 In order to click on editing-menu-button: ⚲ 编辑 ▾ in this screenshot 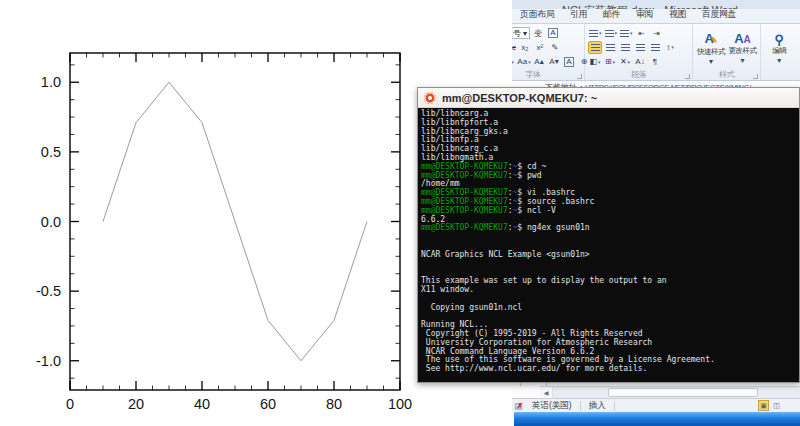, I will do `click(779, 49)`.